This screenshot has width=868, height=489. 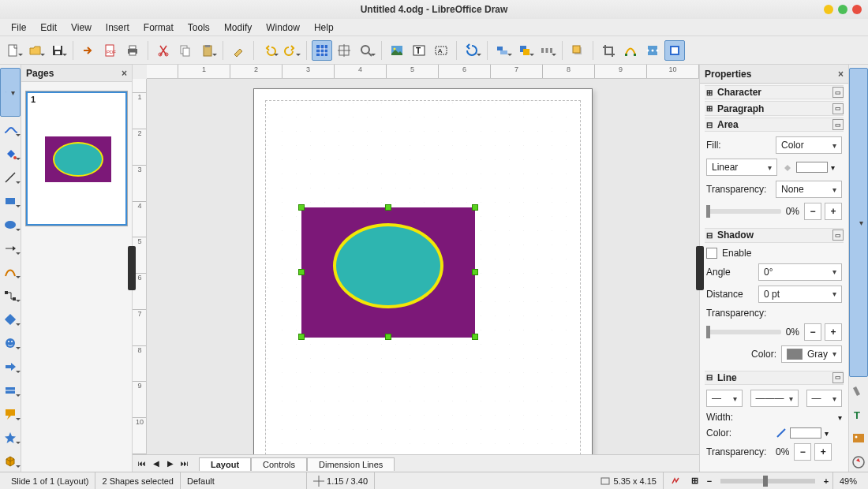 What do you see at coordinates (10, 130) in the screenshot?
I see `line-color-tool` at bounding box center [10, 130].